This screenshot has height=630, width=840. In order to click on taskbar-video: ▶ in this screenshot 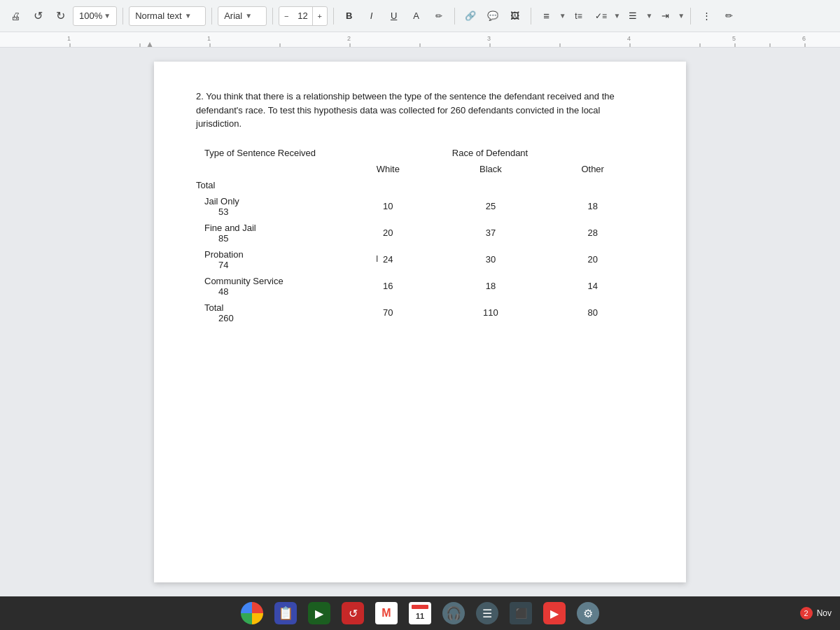, I will do `click(554, 613)`.